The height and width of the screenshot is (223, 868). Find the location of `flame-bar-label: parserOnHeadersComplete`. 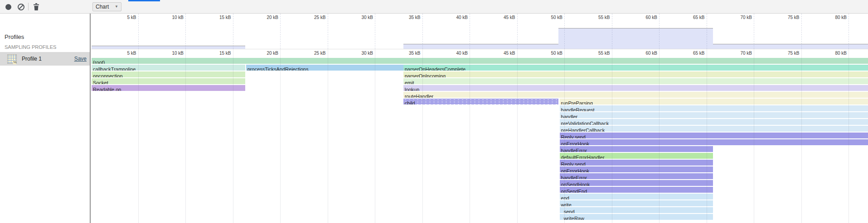

flame-bar-label: parserOnHeadersComplete is located at coordinates (435, 69).